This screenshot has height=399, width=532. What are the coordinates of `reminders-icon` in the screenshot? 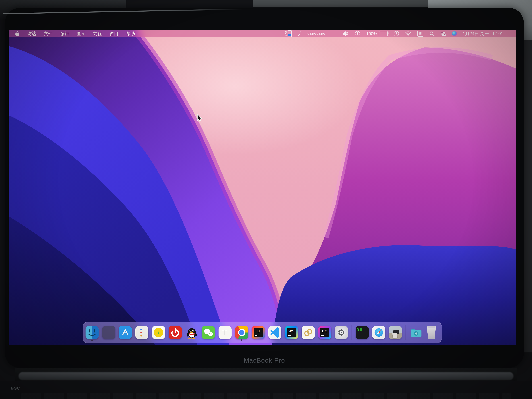 It's located at (142, 332).